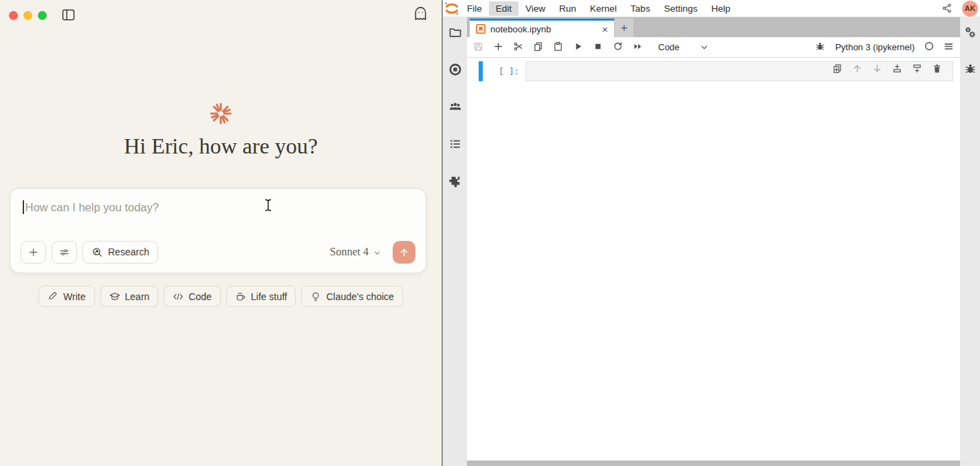 The width and height of the screenshot is (980, 466). I want to click on kernel-name: Python 3 (ipykernel), so click(875, 47).